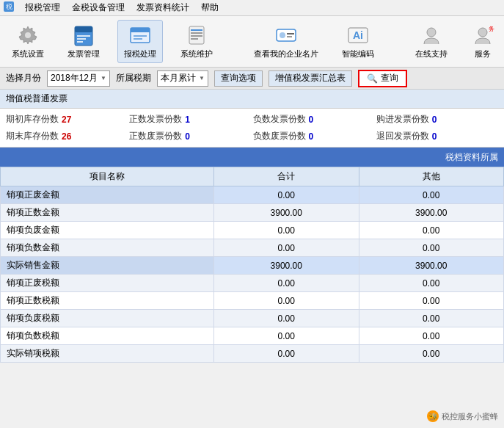 This screenshot has height=428, width=504. What do you see at coordinates (197, 35) in the screenshot?
I see `sys-maintain-icon` at bounding box center [197, 35].